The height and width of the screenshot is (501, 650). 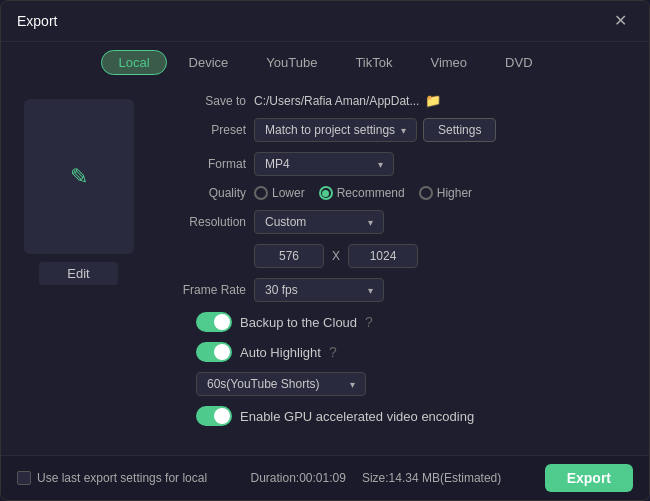 What do you see at coordinates (398, 193) in the screenshot?
I see `quality-row: Quality Lower Recommend Higher` at bounding box center [398, 193].